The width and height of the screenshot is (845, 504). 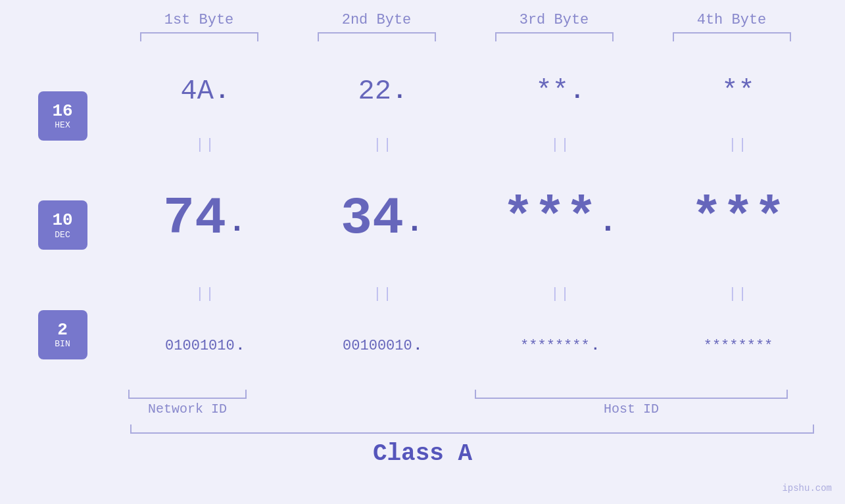 What do you see at coordinates (552, 91) in the screenshot?
I see `hex-val-3: **` at bounding box center [552, 91].